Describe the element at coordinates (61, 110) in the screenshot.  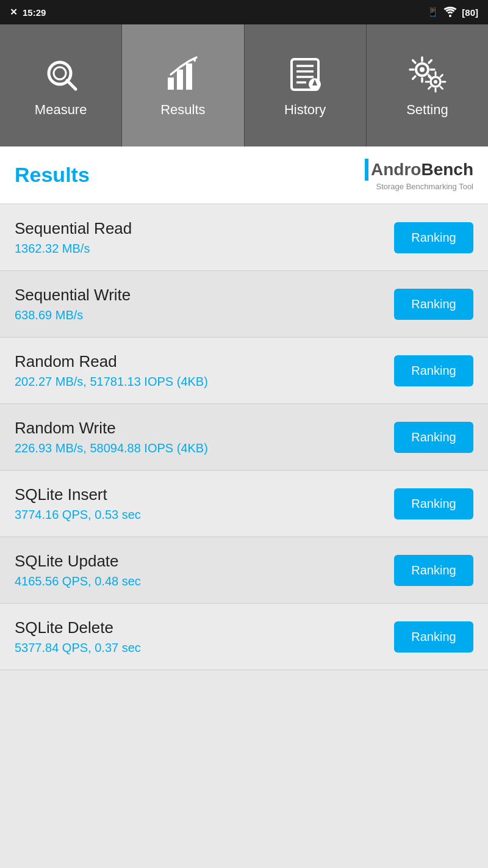
I see `nav-label-measure: Measure` at that location.